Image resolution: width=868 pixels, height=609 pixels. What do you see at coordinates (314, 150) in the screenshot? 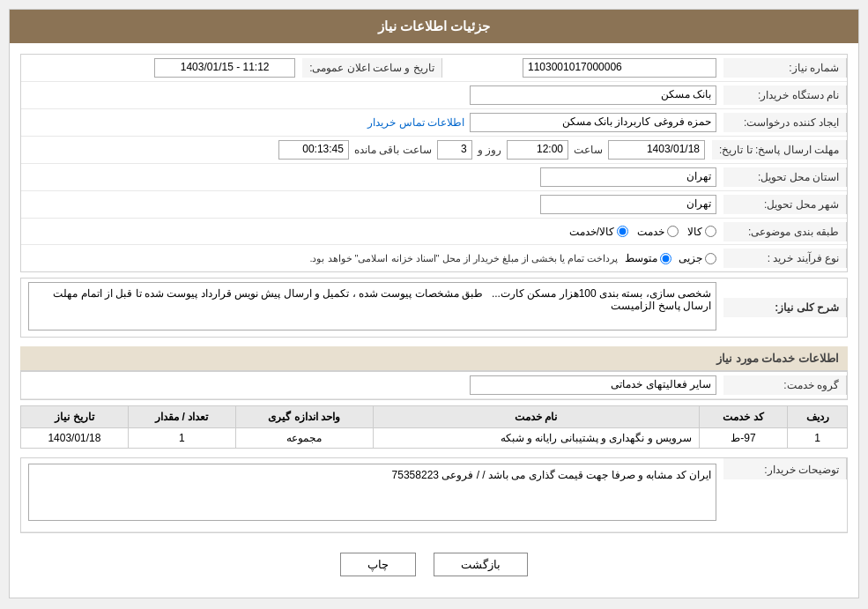
I see `remaining-time-input: 00:13:45` at bounding box center [314, 150].